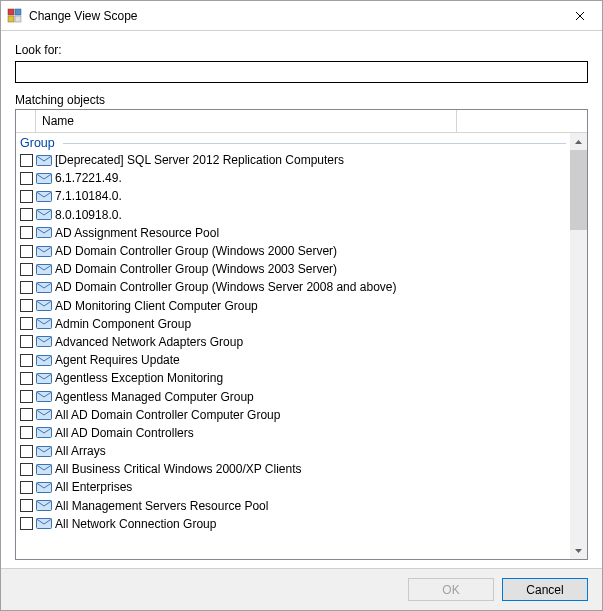  What do you see at coordinates (162, 506) in the screenshot?
I see `row-name: All Management Servers Resource Pool` at bounding box center [162, 506].